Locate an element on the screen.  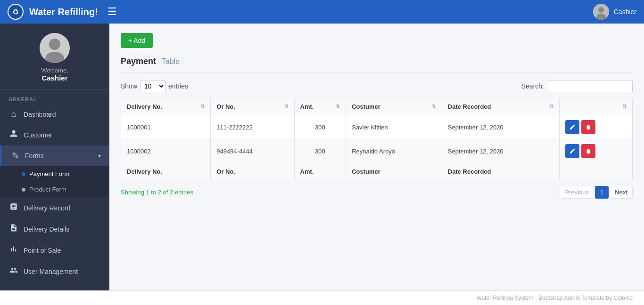
sidebar-label-point-of-sale: Point of Sale is located at coordinates (42, 250).